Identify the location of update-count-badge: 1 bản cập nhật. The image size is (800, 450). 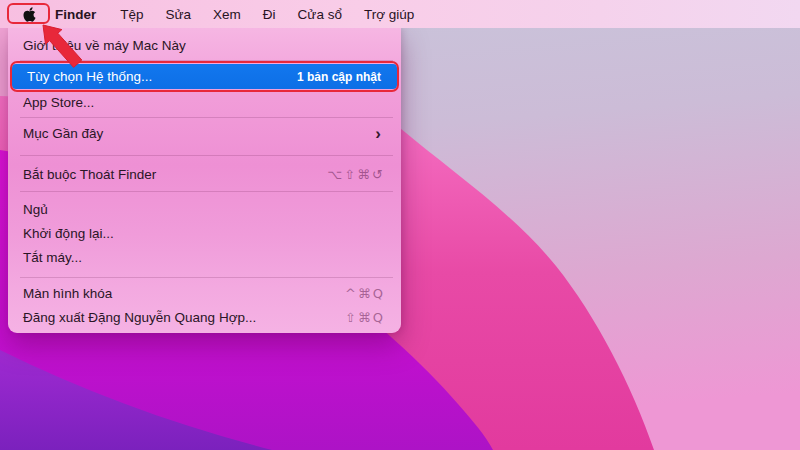
(339, 77).